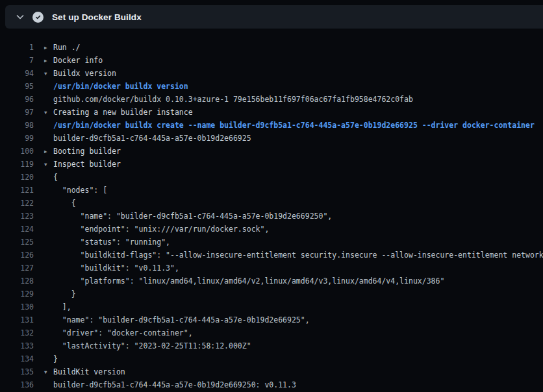 The width and height of the screenshot is (543, 392). What do you see at coordinates (272, 268) in the screenshot?
I see `log-line-row: 127 "buildkit": "v0.11.3",` at bounding box center [272, 268].